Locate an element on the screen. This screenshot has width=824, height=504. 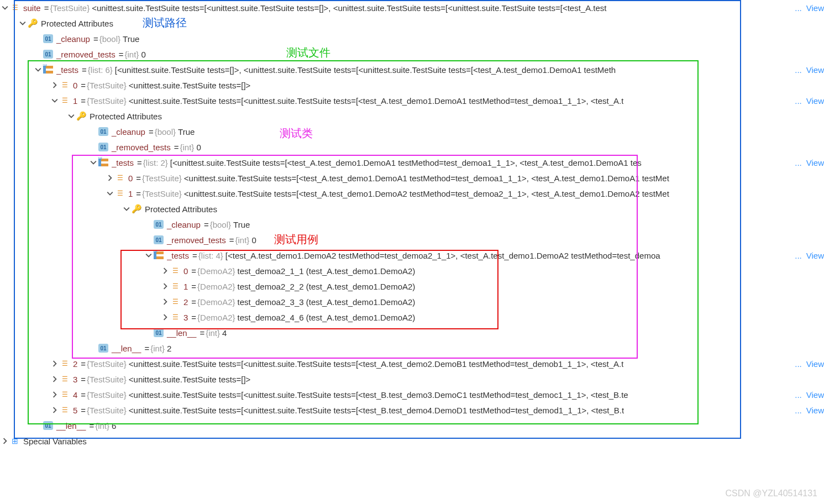
special-icon: ⊞ is located at coordinates (15, 441).